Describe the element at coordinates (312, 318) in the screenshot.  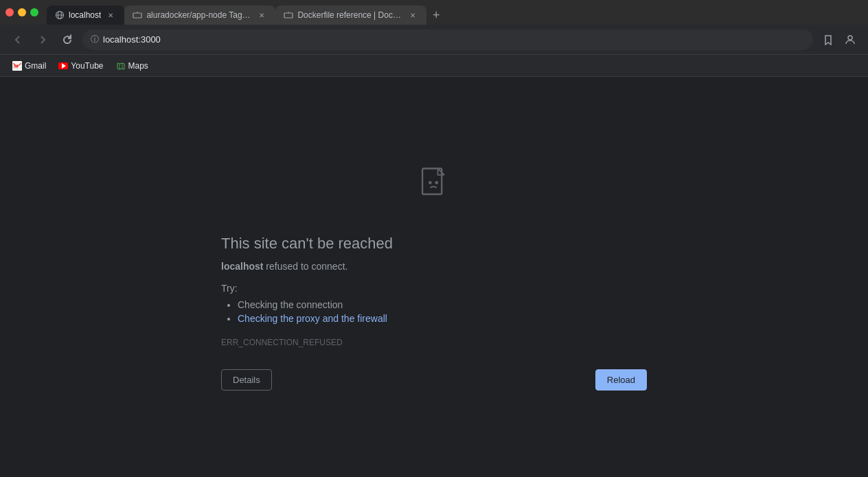
I see `suggestion-checking-proxy: Checking the proxy and the firewall` at that location.